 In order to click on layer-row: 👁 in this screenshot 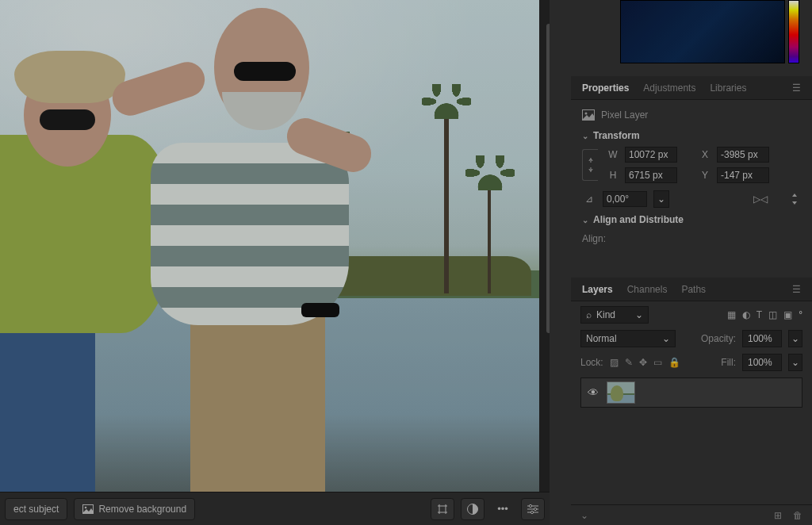, I will do `click(691, 393)`.